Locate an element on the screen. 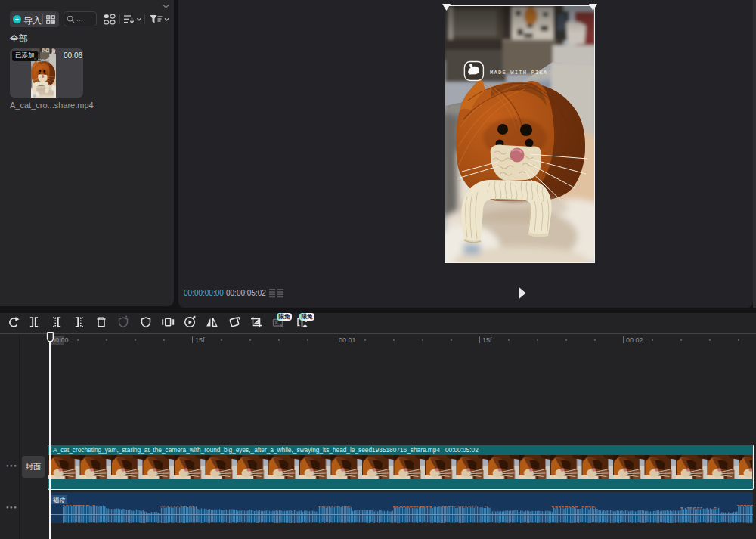 This screenshot has width=756, height=539. svg-text: 褐皮 is located at coordinates (59, 500).